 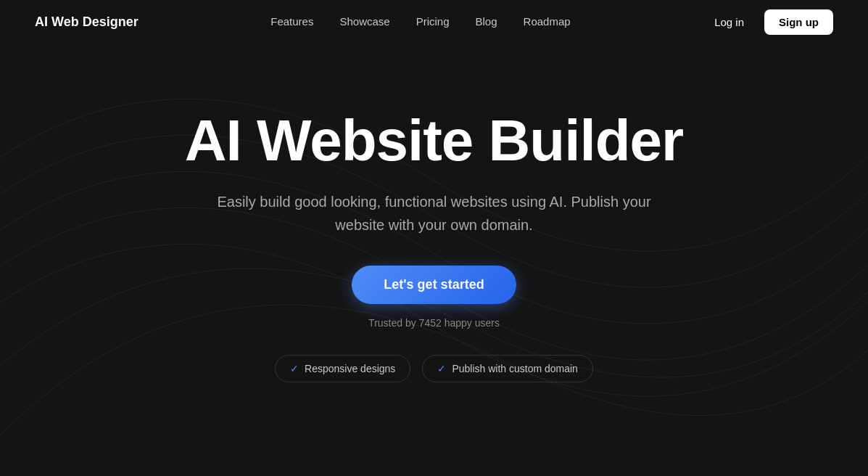 What do you see at coordinates (799, 22) in the screenshot?
I see `signup-button: Sign up` at bounding box center [799, 22].